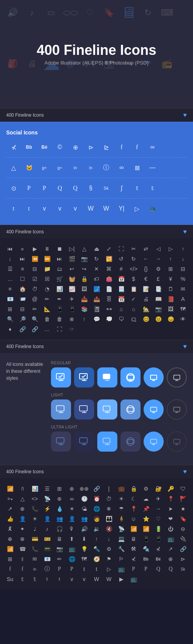  Describe the element at coordinates (59, 529) in the screenshot. I see `headphones-icon: 🎧` at that location.